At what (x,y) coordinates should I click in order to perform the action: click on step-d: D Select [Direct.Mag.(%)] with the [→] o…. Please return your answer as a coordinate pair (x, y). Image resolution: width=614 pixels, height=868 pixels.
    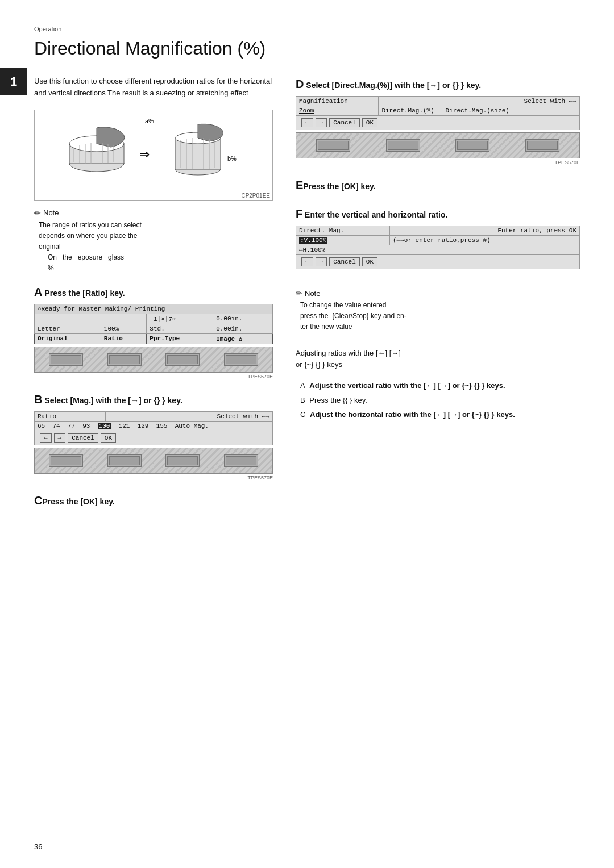
    Looking at the image, I should click on (438, 120).